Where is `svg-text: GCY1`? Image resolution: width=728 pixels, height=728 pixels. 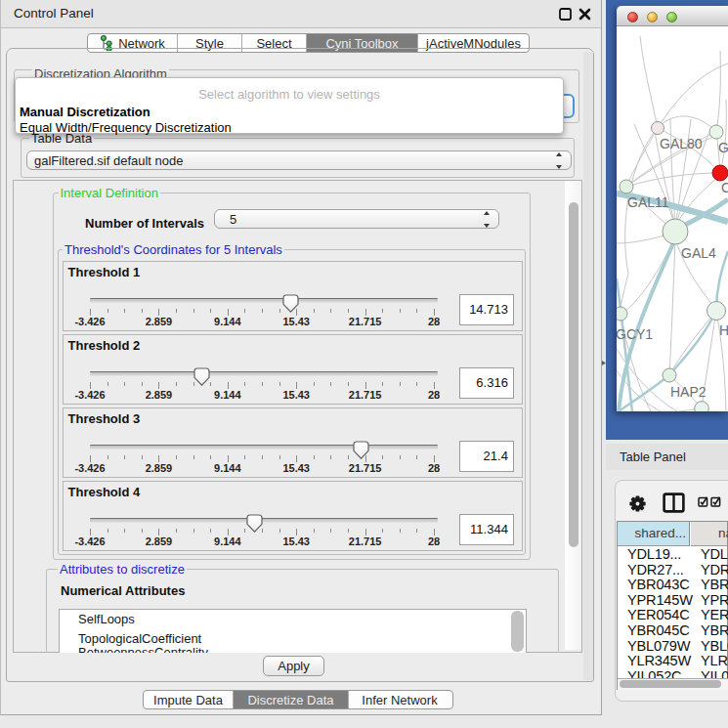
svg-text: GCY1 is located at coordinates (635, 334).